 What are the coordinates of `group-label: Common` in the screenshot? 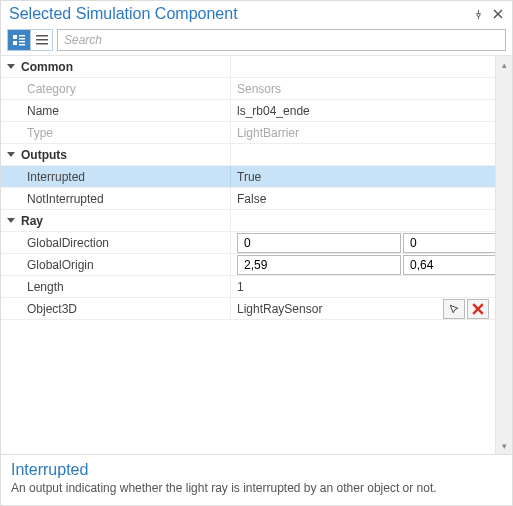 It's located at (47, 67).